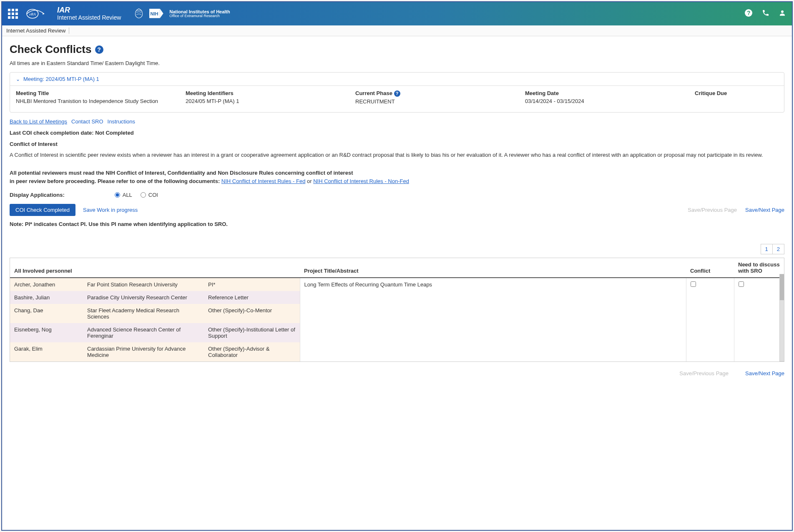  Describe the element at coordinates (89, 10) in the screenshot. I see `app-abbrev: IAR` at that location.